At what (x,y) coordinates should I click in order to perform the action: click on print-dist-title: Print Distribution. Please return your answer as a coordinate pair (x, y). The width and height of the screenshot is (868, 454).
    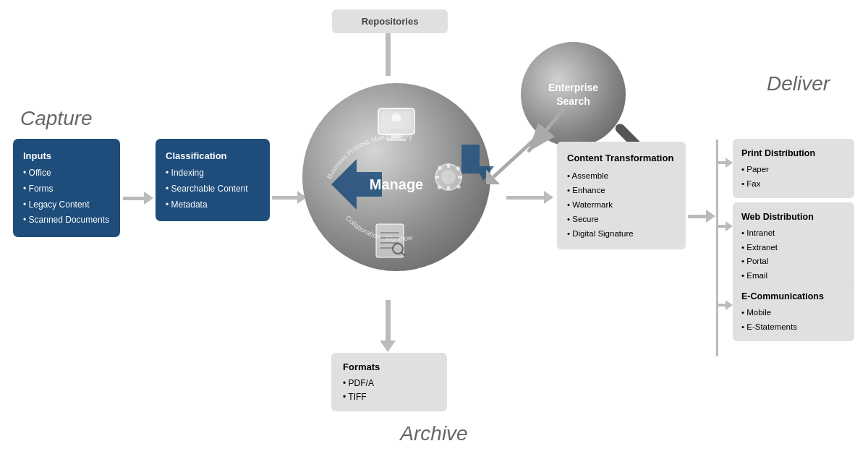
    Looking at the image, I should click on (793, 153).